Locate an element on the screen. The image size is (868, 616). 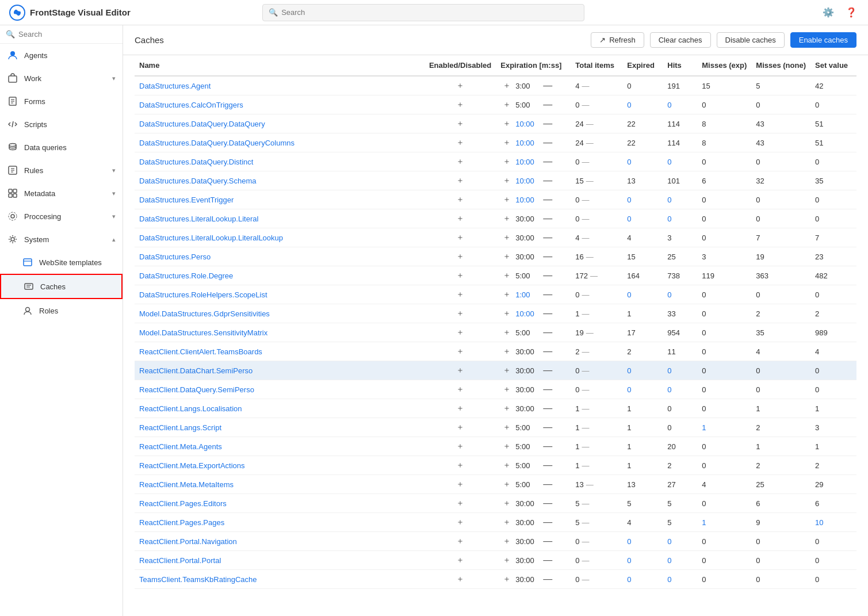
sidebar-item-caches: Caches is located at coordinates (61, 286).